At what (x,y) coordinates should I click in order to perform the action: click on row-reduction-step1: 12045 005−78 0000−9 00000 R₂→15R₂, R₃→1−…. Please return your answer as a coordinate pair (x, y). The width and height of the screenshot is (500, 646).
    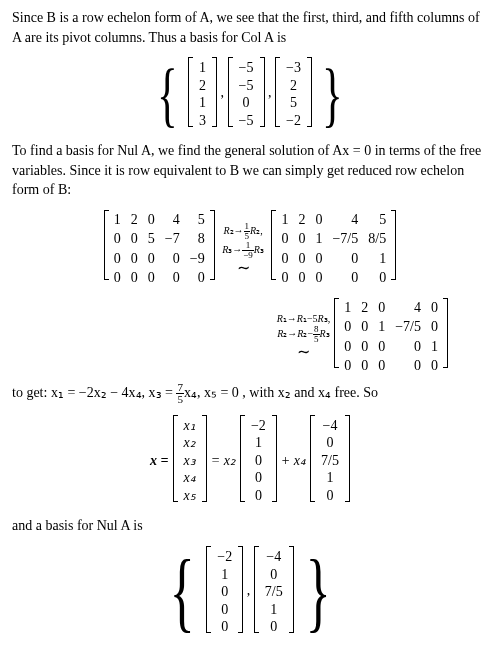
    Looking at the image, I should click on (250, 249).